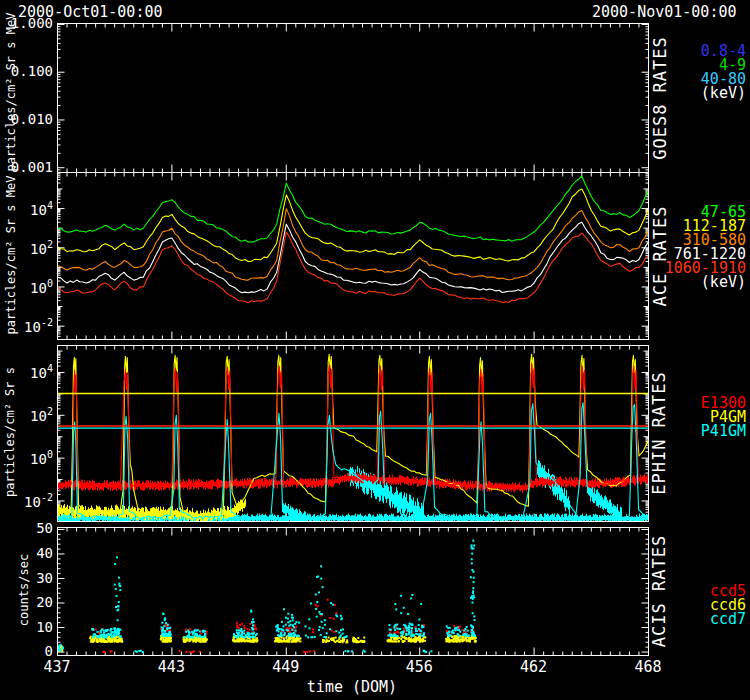  I want to click on ace-series-310580-line, so click(354, 245).